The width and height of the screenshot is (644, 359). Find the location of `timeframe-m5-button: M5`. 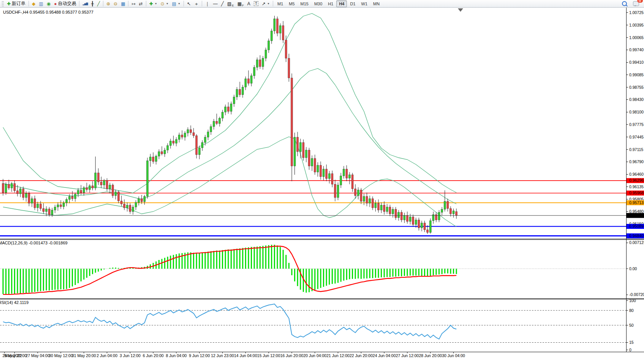

timeframe-m5-button: M5 is located at coordinates (292, 4).